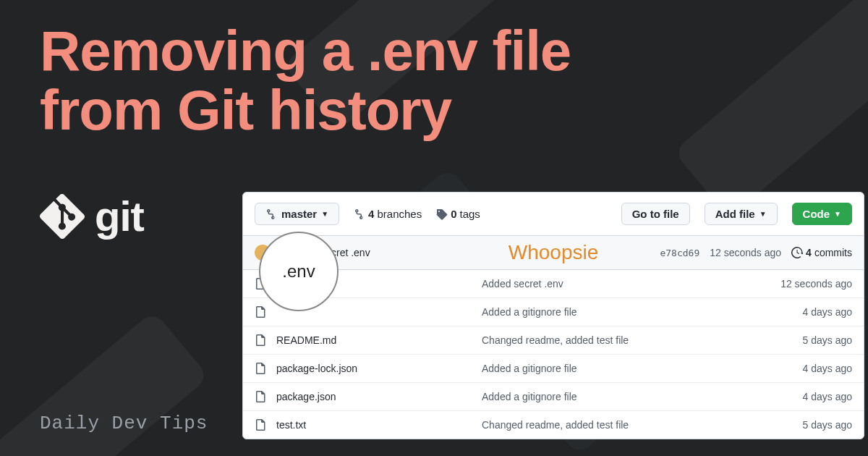 The image size is (868, 456). I want to click on branch-name: master, so click(299, 214).